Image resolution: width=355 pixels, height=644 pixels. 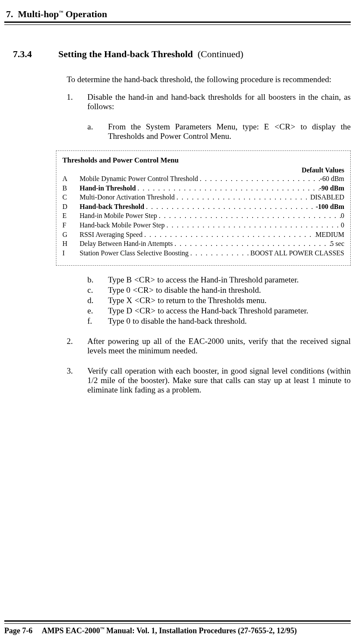 I want to click on procedure-list: 1. Disable the hand-in and hand-back thr…, so click(x=209, y=117).